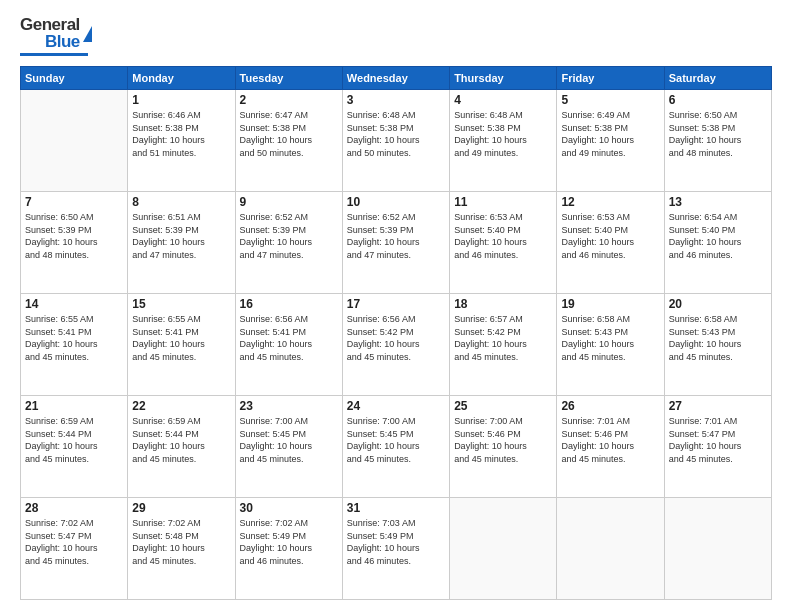  Describe the element at coordinates (718, 243) in the screenshot. I see `day-cell: 13Sunrise: 6:54 AMSunset: 5:40 PMDayligh…` at that location.